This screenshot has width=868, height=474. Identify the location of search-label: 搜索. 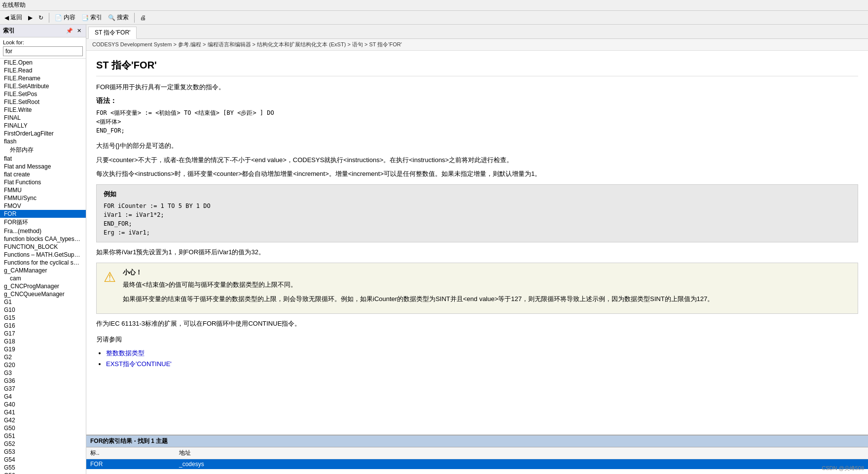
(123, 18).